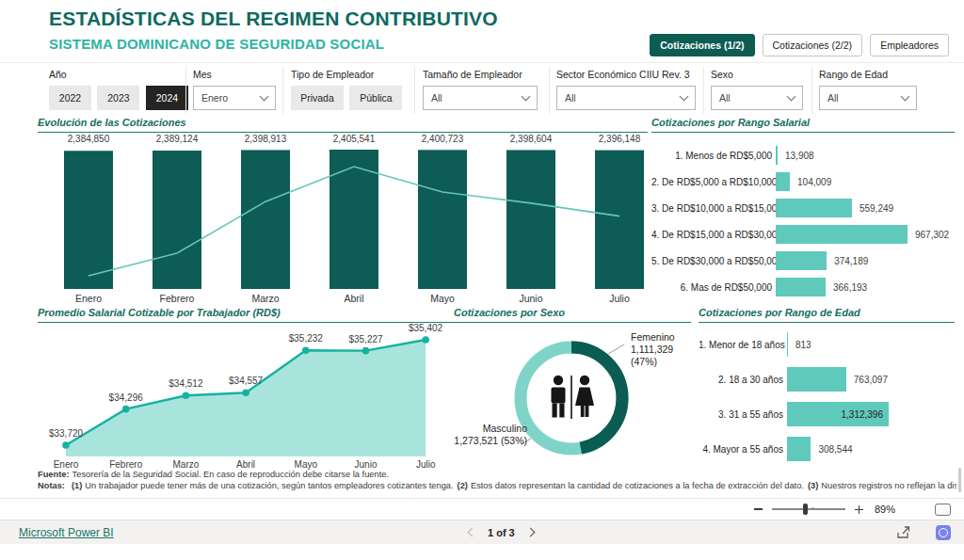 This screenshot has height=560, width=964. What do you see at coordinates (777, 155) in the screenshot?
I see `bar-1. Menos de RD$5,000` at bounding box center [777, 155].